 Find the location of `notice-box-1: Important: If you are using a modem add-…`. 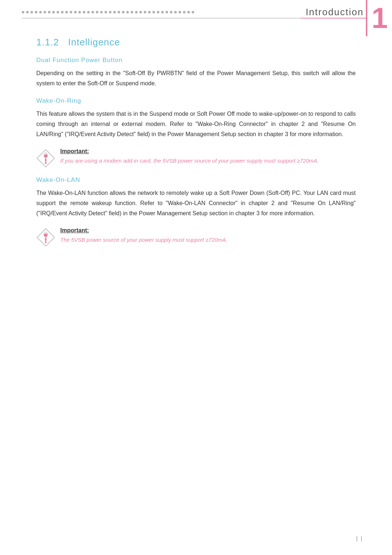

notice-box-1: Important: If you are using a modem add-… is located at coordinates (196, 158).